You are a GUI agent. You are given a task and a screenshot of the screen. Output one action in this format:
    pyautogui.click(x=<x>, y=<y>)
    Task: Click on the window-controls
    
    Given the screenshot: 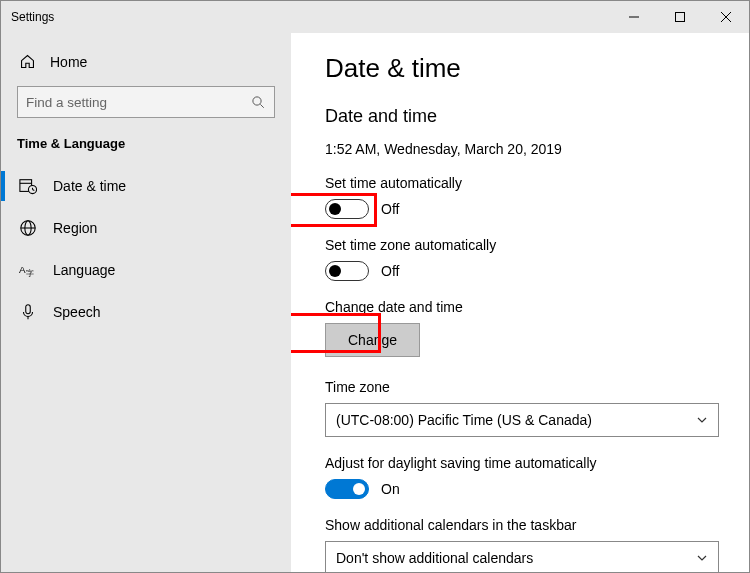 What is the action you would take?
    pyautogui.click(x=680, y=17)
    